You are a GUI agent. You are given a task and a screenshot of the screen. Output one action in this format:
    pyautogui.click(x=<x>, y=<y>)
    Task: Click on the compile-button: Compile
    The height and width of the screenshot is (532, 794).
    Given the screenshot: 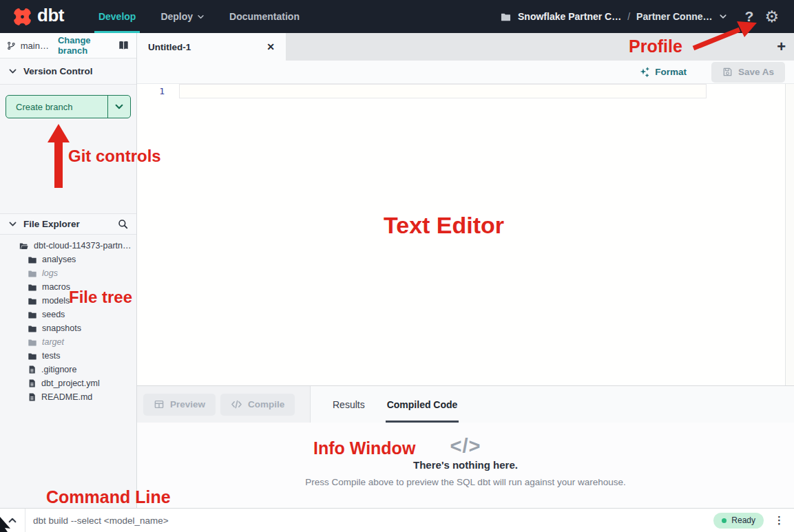 What is the action you would take?
    pyautogui.click(x=258, y=405)
    